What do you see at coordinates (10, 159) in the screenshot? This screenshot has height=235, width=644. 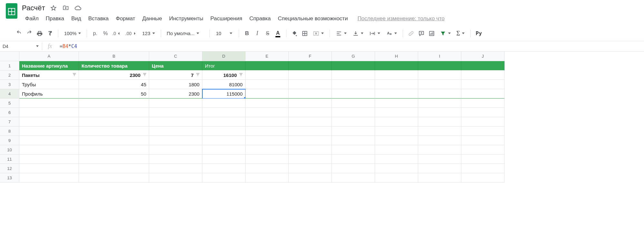 I see `row-header: 11` at bounding box center [10, 159].